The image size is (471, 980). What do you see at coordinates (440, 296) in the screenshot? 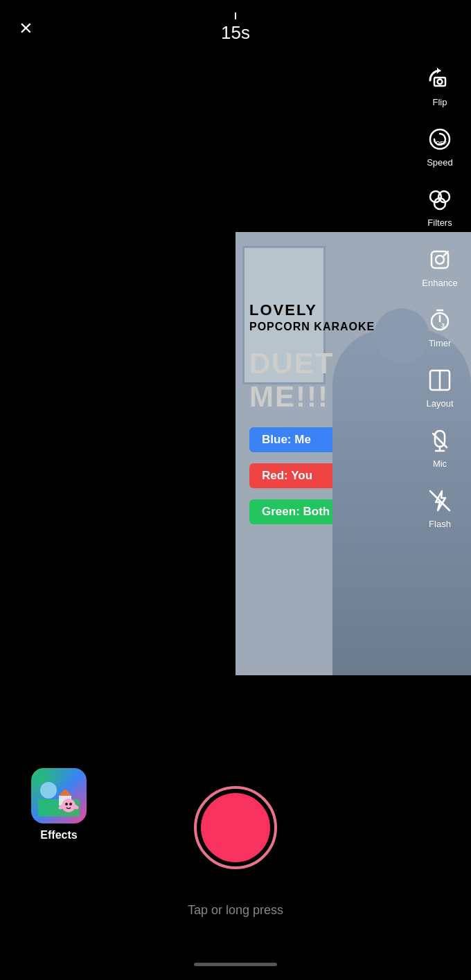
I see `right-toolbar: Flip OFF Speed Filters` at bounding box center [440, 296].